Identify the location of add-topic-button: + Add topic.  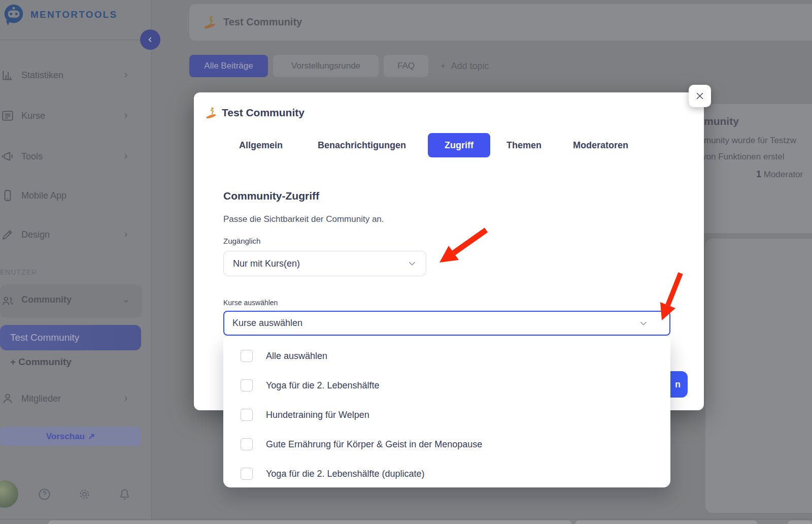
(465, 66).